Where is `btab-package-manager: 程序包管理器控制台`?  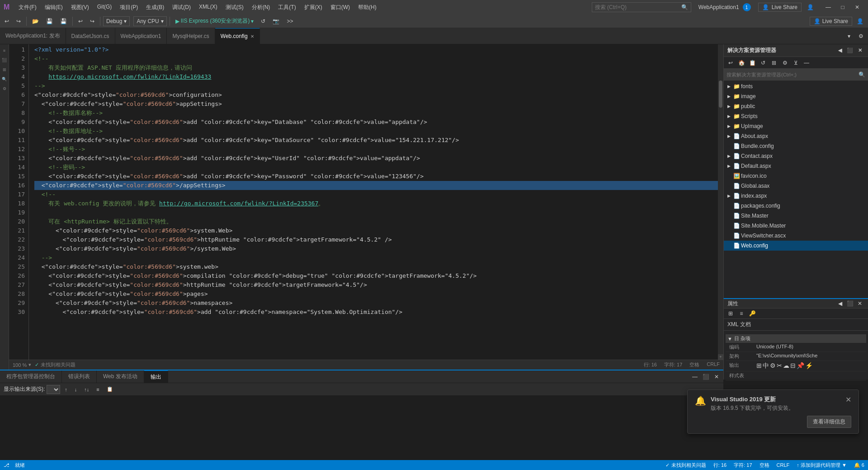 btab-package-manager: 程序包管理器控制台 is located at coordinates (31, 377).